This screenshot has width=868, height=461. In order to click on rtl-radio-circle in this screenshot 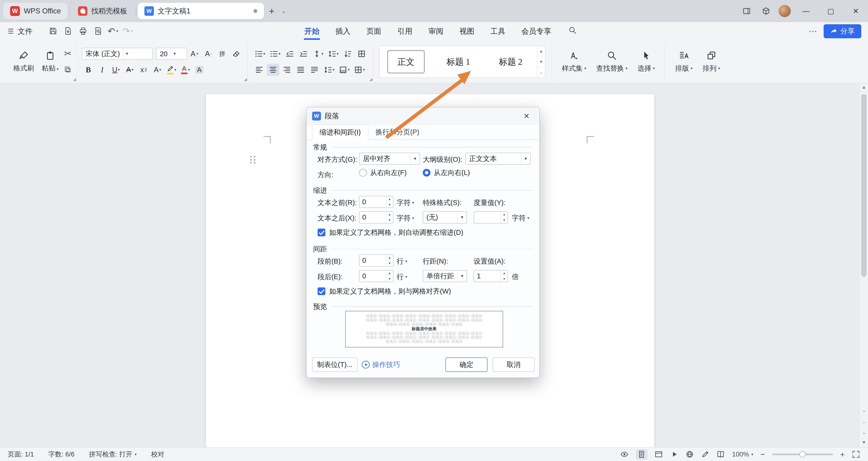, I will do `click(363, 173)`.